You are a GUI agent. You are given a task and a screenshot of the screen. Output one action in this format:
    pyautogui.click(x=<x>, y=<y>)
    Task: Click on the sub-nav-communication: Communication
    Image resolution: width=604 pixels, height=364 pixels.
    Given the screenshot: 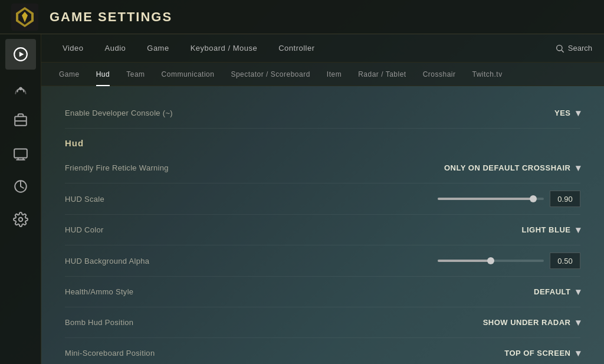 What is the action you would take?
    pyautogui.click(x=188, y=74)
    